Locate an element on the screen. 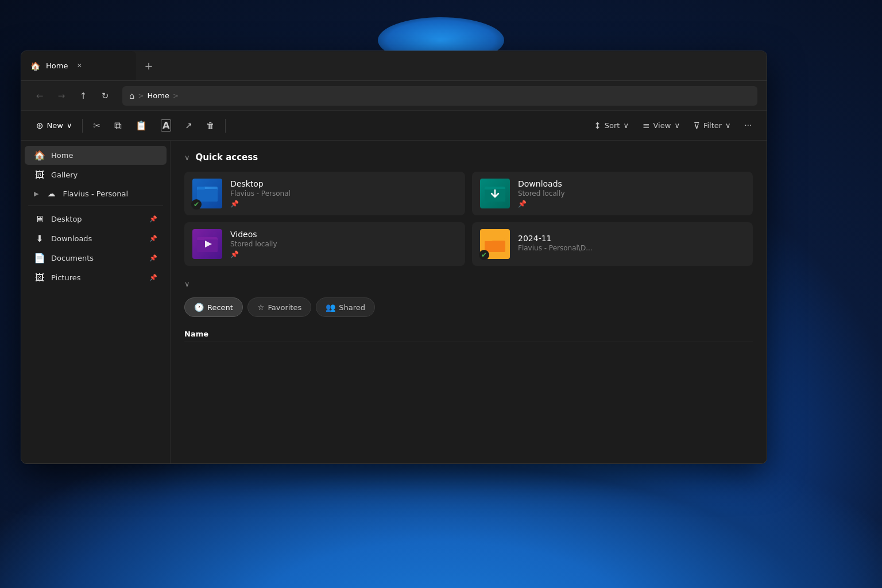  sidebar-home-label: Home is located at coordinates (105, 155).